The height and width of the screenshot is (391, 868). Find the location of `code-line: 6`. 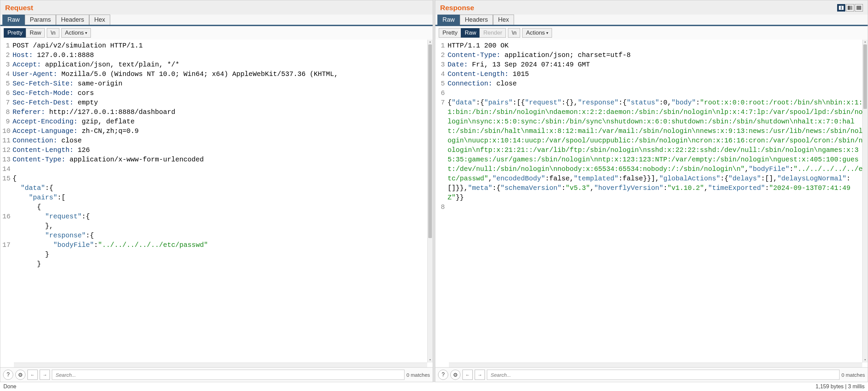

code-line: 6 is located at coordinates (652, 93).